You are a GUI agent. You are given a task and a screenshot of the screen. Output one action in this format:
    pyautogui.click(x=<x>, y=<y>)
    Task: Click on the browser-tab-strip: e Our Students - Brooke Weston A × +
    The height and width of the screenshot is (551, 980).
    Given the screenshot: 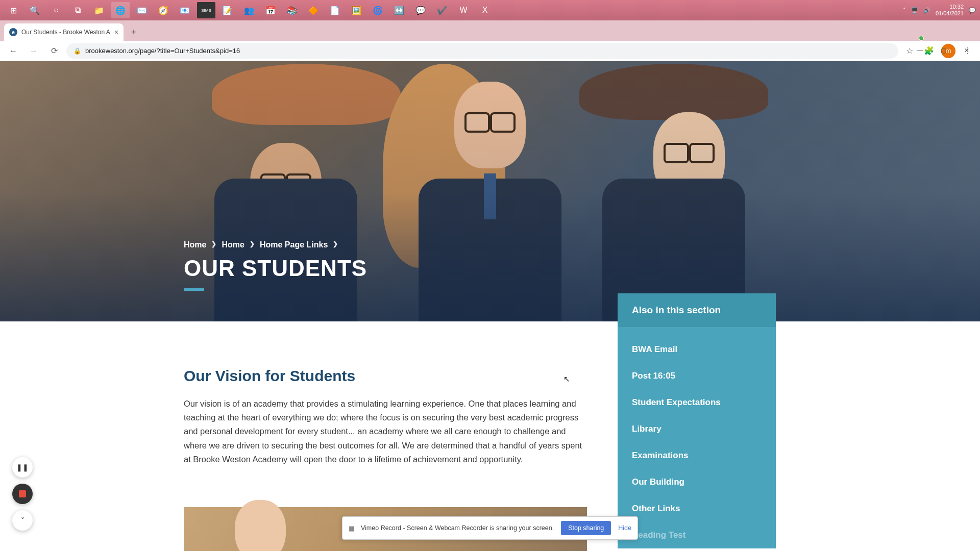 What is the action you would take?
    pyautogui.click(x=490, y=31)
    